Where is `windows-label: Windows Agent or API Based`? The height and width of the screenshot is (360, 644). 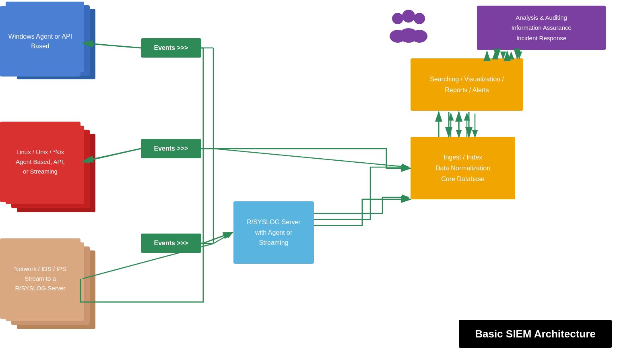 windows-label: Windows Agent or API Based is located at coordinates (40, 41).